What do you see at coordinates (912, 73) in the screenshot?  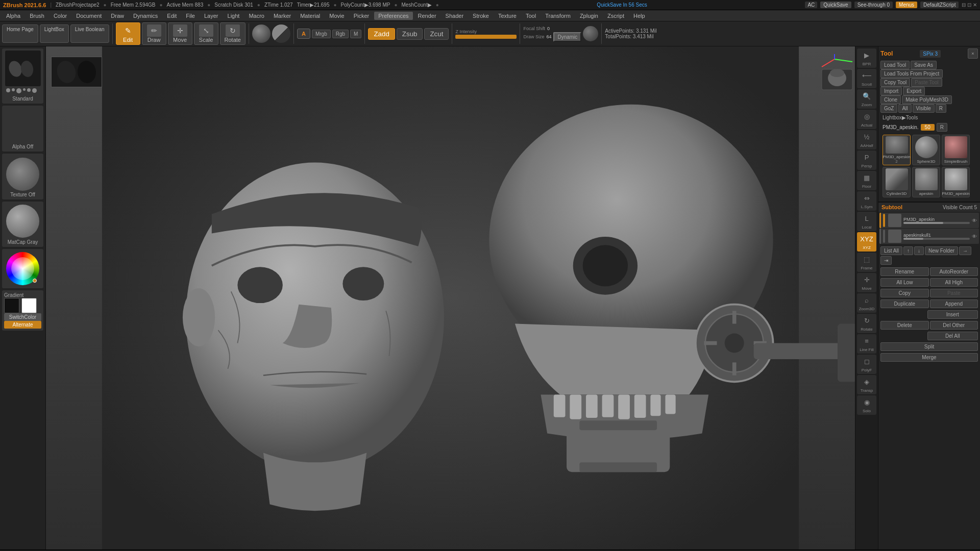 I see `load-tools-project-button: Load Tools From Project` at bounding box center [912, 73].